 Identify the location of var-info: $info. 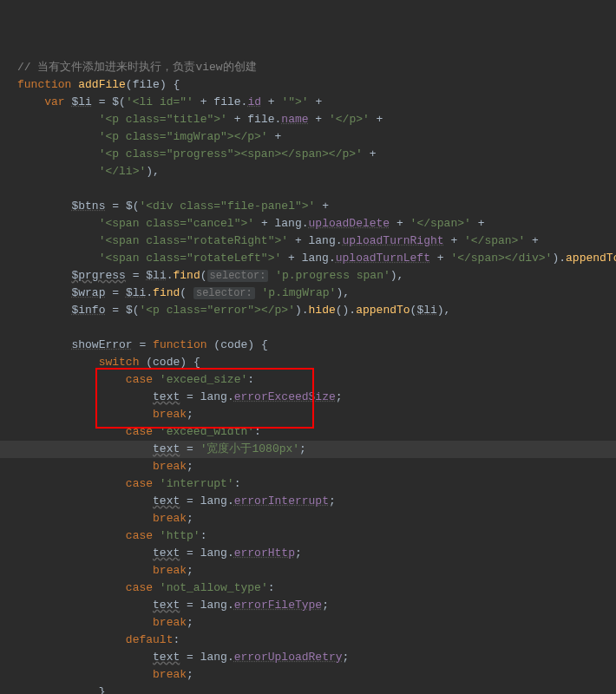
(88, 311).